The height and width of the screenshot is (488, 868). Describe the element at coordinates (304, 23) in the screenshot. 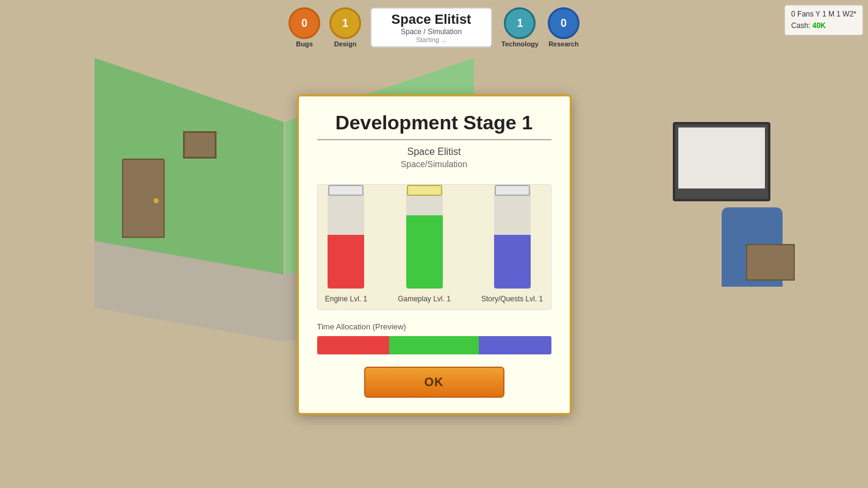

I see `bugs-circle: 0` at that location.